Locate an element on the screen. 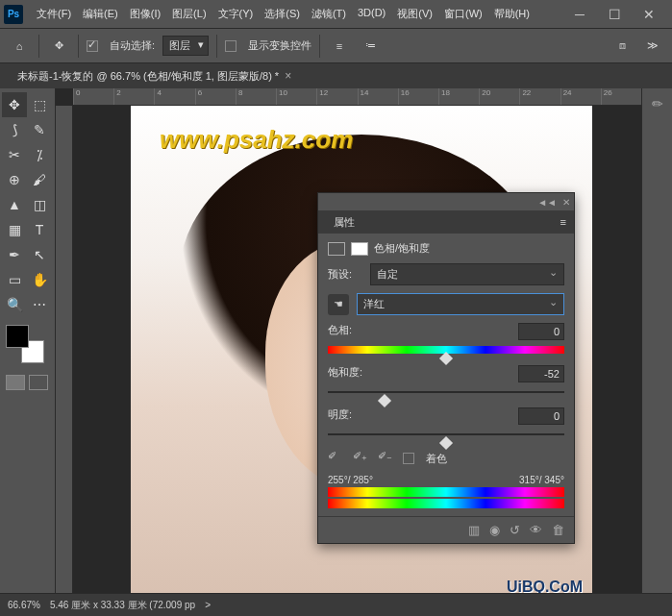 The width and height of the screenshot is (672, 616). pen-tool: ✒ is located at coordinates (14, 255).